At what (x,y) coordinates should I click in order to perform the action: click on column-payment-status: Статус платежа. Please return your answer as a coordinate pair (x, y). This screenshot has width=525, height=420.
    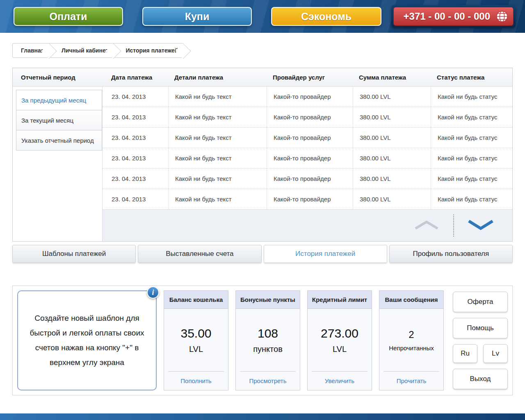
    Looking at the image, I should click on (471, 77).